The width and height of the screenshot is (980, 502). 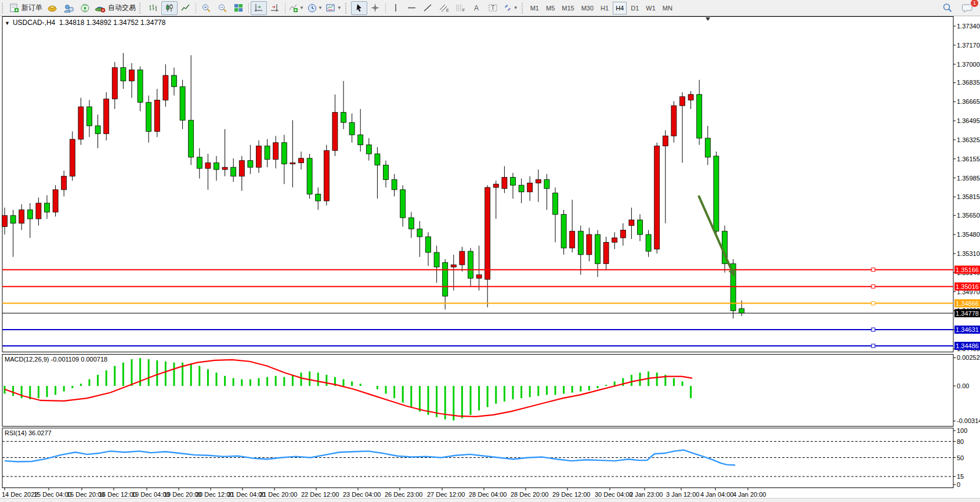 I want to click on notification-badge: 1, so click(x=975, y=3).